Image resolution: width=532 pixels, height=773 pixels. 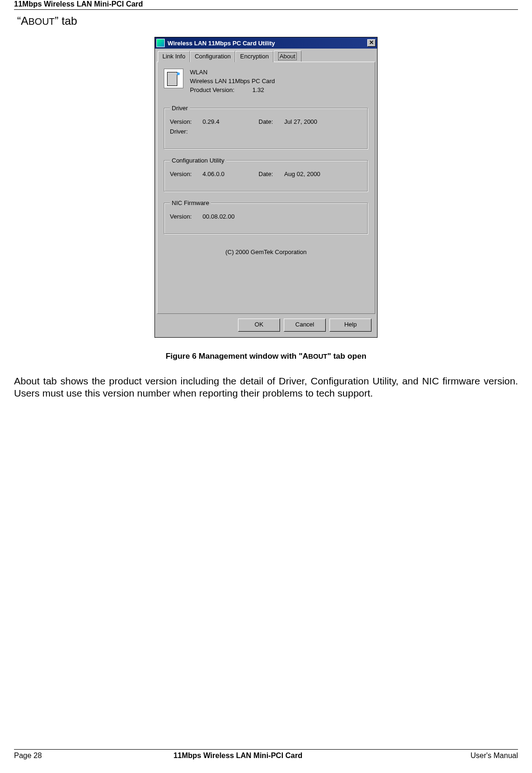 I want to click on driver-legend: Driver, so click(x=180, y=108).